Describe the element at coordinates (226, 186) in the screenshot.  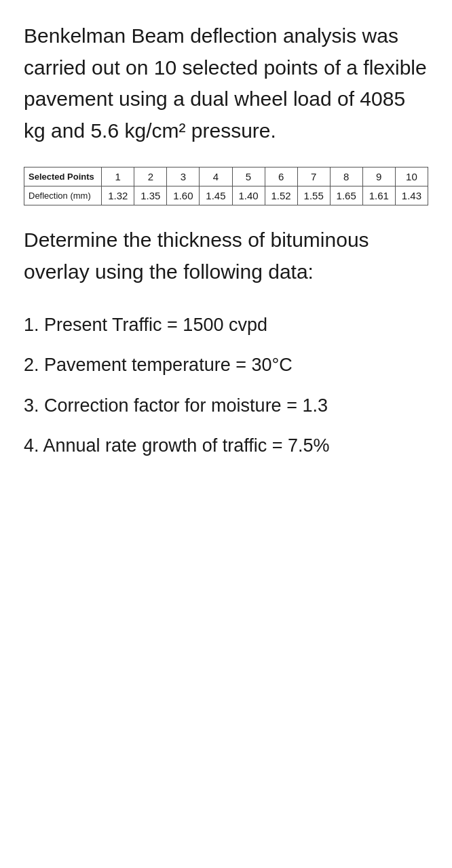
I see `deflection-table: Selected Points12345678910Deflection (mm…` at that location.